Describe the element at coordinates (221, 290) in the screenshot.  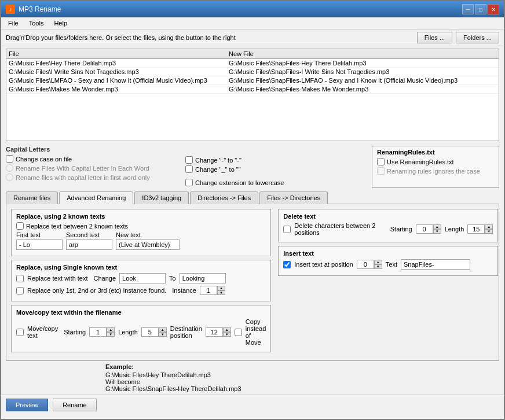
I see `instance-spinbox-buttons: ▲ ▼` at that location.